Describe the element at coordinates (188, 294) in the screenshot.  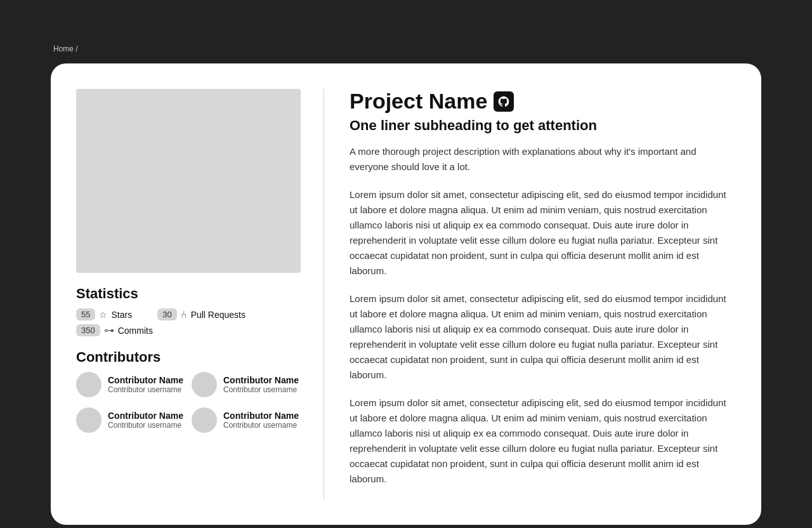
I see `statistics-title: Statistics` at that location.